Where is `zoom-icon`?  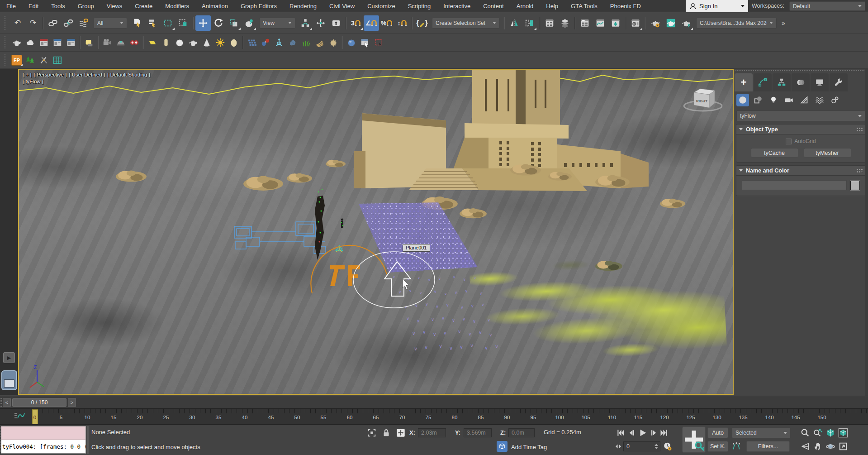
zoom-icon is located at coordinates (805, 433).